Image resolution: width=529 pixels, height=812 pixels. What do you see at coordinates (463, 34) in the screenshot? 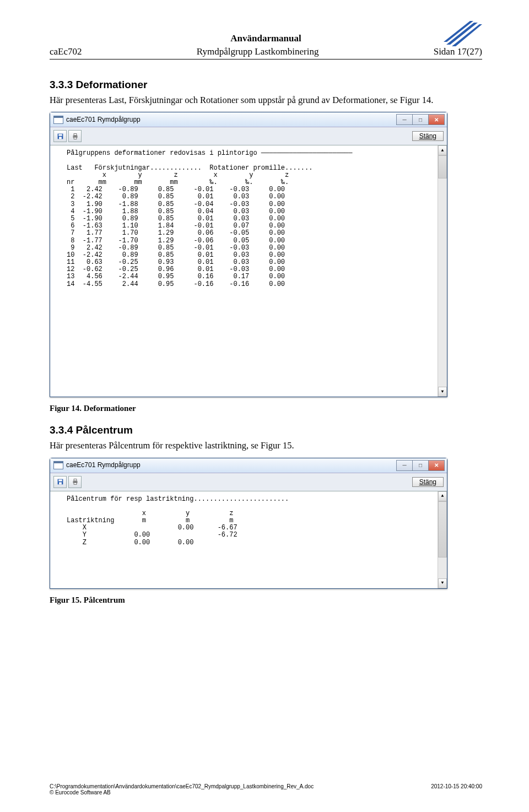
I see `company-logo` at bounding box center [463, 34].